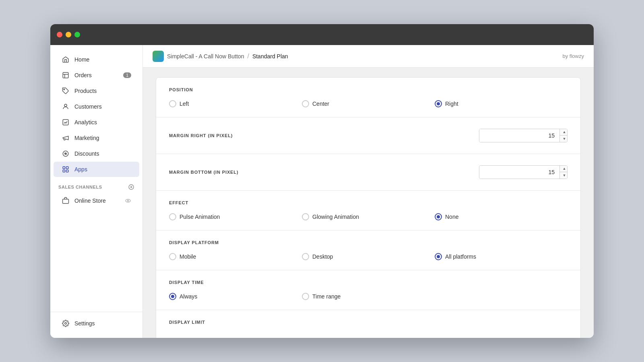 The height and width of the screenshot is (362, 644). Describe the element at coordinates (88, 107) in the screenshot. I see `sidebar-item-label: Customers` at that location.